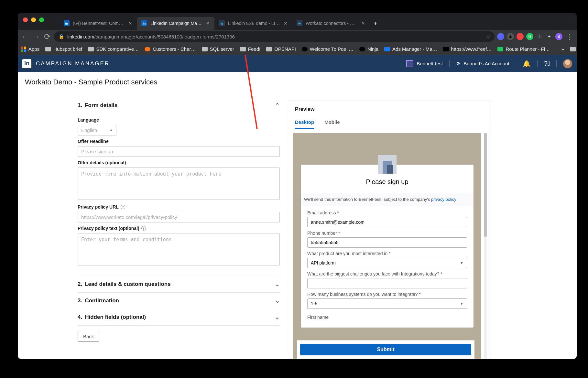 The image size is (588, 378). I want to click on bookmark-item: https://www.freef…, so click(468, 49).